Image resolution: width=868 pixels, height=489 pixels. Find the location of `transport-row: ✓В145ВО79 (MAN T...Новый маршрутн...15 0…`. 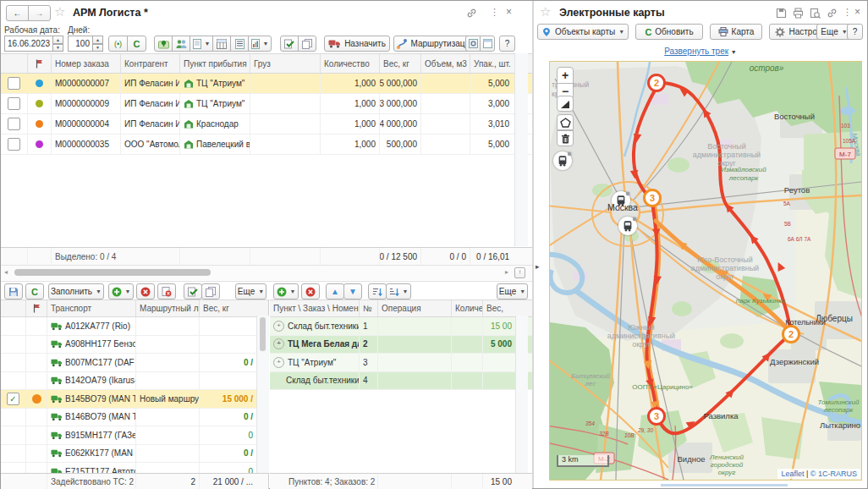

transport-row: ✓В145ВО79 (MAN T...Новый маршрутн...15 0… is located at coordinates (135, 399).